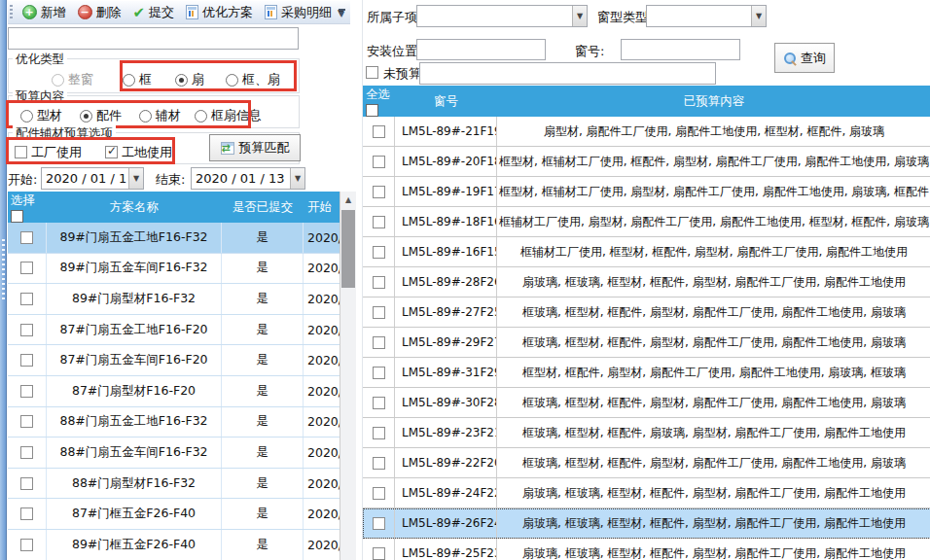 This screenshot has width=930, height=560. What do you see at coordinates (4, 269) in the screenshot?
I see `splitter-grip` at bounding box center [4, 269].